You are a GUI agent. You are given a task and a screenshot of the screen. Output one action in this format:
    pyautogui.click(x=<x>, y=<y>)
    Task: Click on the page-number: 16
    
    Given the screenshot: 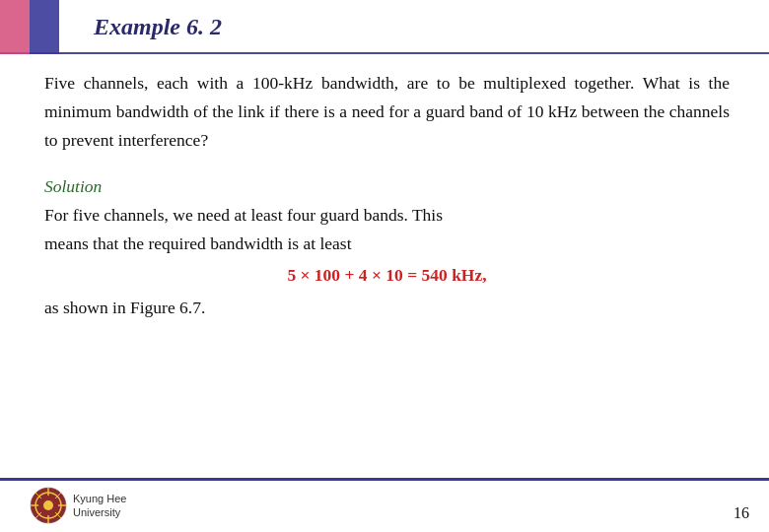 What is the action you would take?
    pyautogui.click(x=741, y=513)
    